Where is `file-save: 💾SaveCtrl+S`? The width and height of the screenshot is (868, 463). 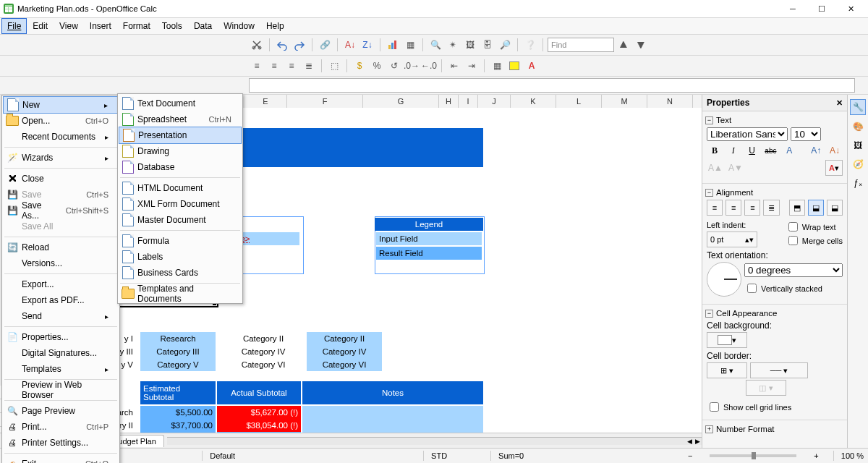
file-save: 💾SaveCtrl+S is located at coordinates (61, 195).